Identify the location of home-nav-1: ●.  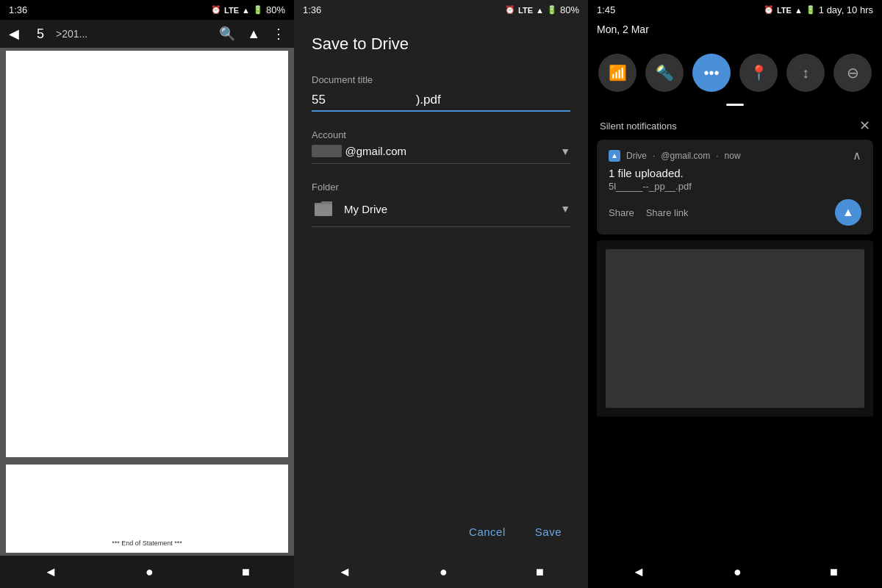
(150, 572).